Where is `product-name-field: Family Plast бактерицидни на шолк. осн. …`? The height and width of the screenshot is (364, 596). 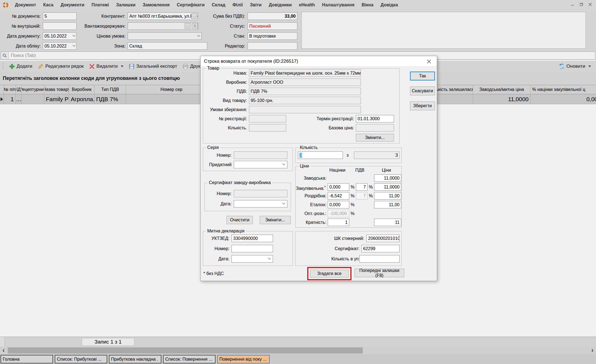 product-name-field: Family Plast бактерицидни на шолк. осн. … is located at coordinates (305, 73).